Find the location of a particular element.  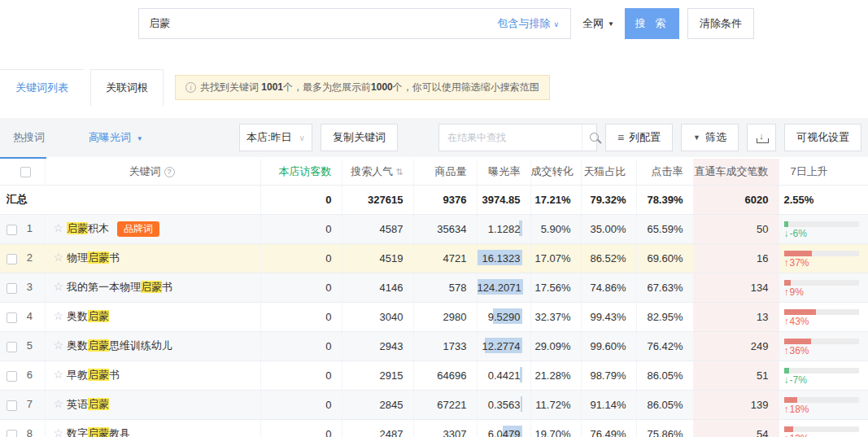

store-date-select: 本店:昨日 ∨ is located at coordinates (276, 138).